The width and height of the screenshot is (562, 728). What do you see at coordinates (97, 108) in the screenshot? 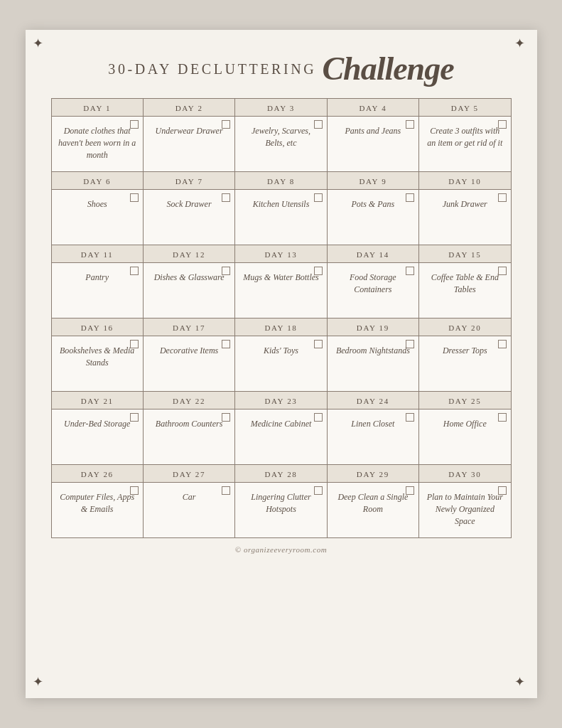
I see `day-label-1: DAY 1` at bounding box center [97, 108].